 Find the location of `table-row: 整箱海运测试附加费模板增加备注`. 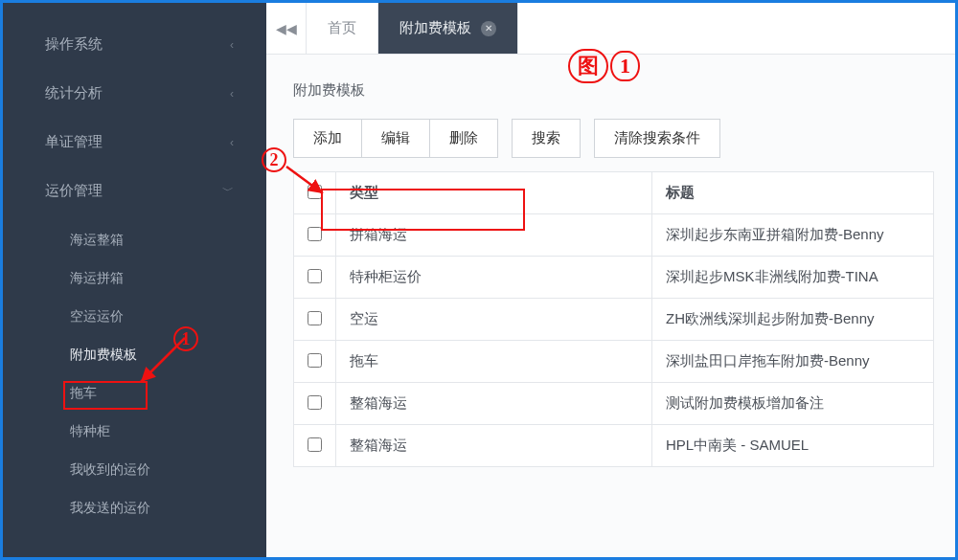

table-row: 整箱海运测试附加费模板增加备注 is located at coordinates (614, 404).